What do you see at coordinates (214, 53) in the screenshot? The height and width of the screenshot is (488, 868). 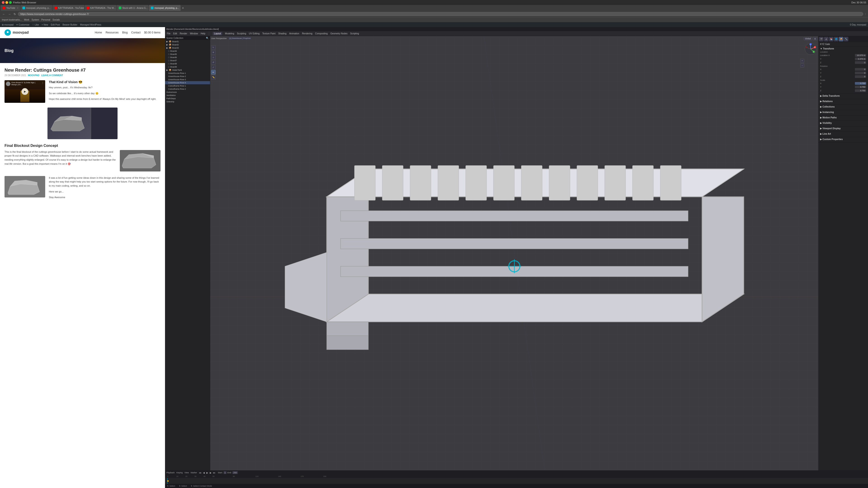 I see `cursor-tool-btn: ✛` at bounding box center [214, 53].